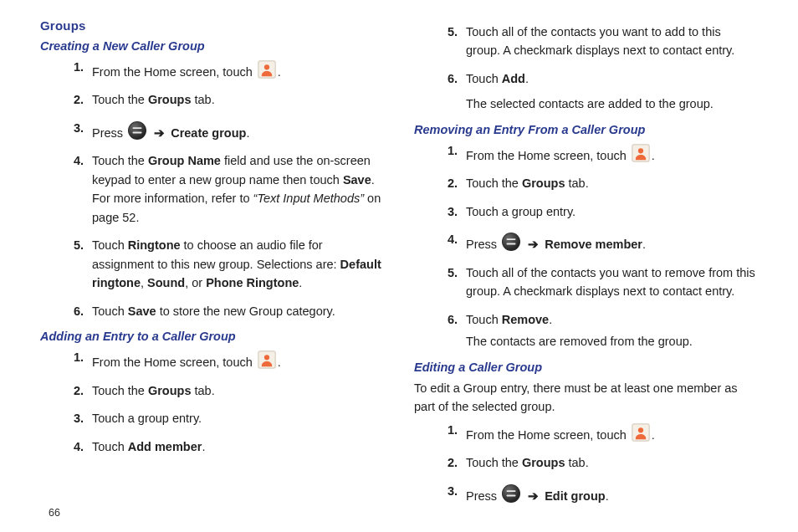  Describe the element at coordinates (170, 100) in the screenshot. I see `bold: Groups` at that location.